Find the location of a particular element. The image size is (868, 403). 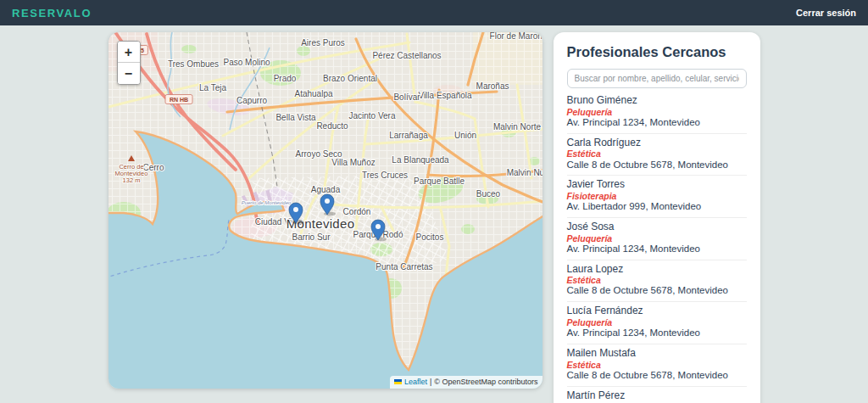

route-badge: RN HB is located at coordinates (179, 100).